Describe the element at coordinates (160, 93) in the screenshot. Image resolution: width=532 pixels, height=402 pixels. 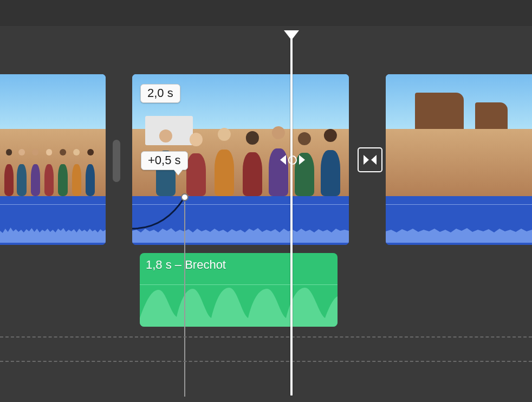
I see `clip-duration-badge: 2,0 s` at that location.